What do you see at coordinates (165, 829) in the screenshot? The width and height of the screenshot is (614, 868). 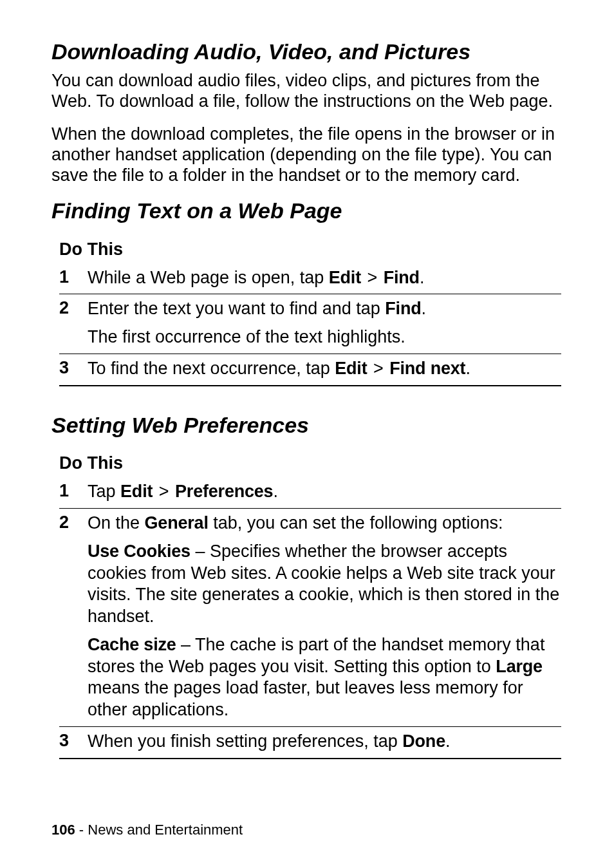 I see `footer-section: News and Entertainment` at bounding box center [165, 829].